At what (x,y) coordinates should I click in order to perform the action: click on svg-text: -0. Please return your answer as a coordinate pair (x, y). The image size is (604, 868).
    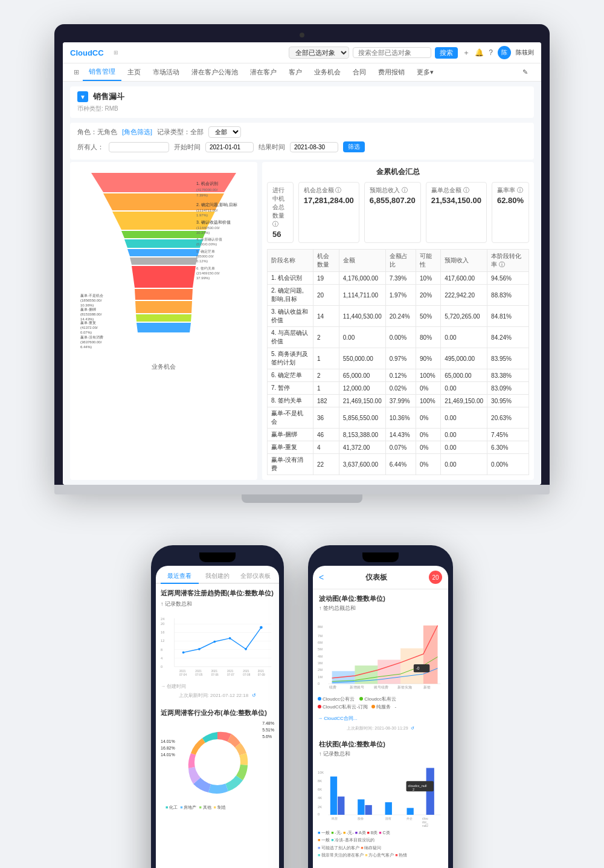
    Looking at the image, I should click on (418, 669).